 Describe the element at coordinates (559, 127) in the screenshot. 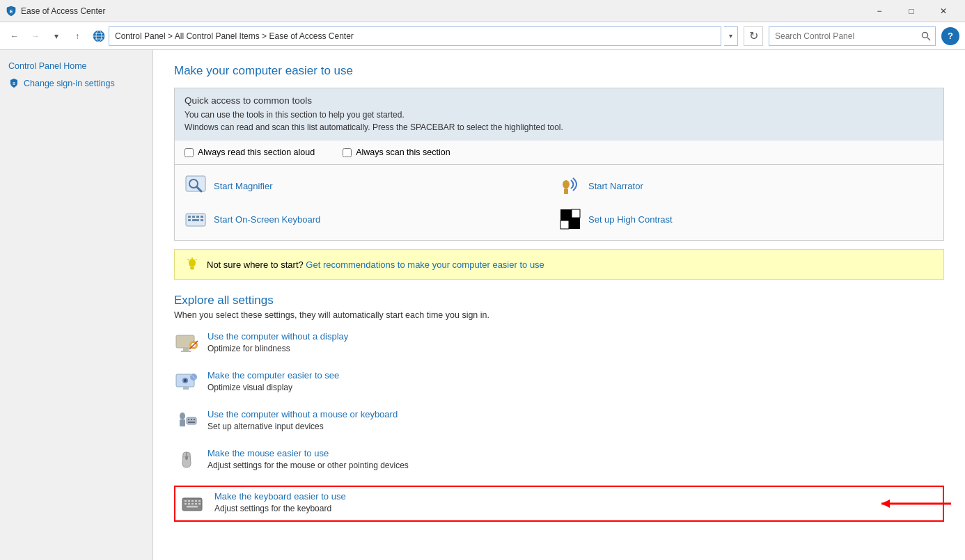

I see `quick-access-desc2: Windows can read and scan this list auto…` at that location.